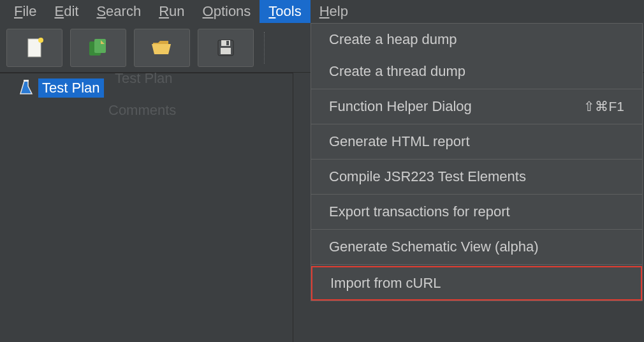  What do you see at coordinates (477, 283) in the screenshot?
I see `tools-import-from-curl: Import from cURL` at bounding box center [477, 283].